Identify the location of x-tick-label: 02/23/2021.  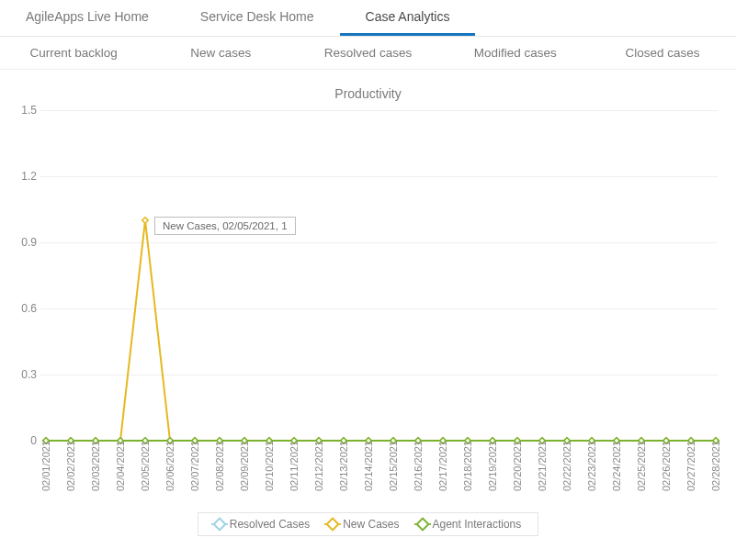
(592, 466).